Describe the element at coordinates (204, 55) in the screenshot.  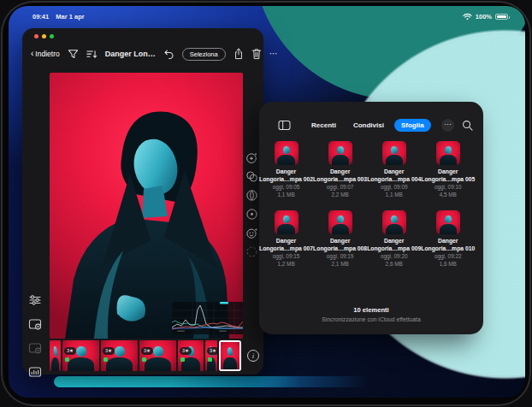
I see `select-button: Seleziona` at that location.